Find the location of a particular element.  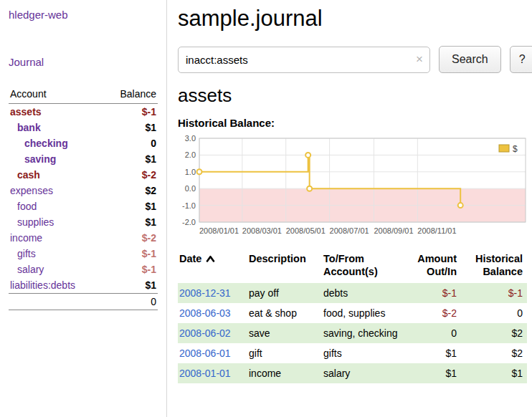

transaction-date-link: 2008-12-31 is located at coordinates (205, 293).